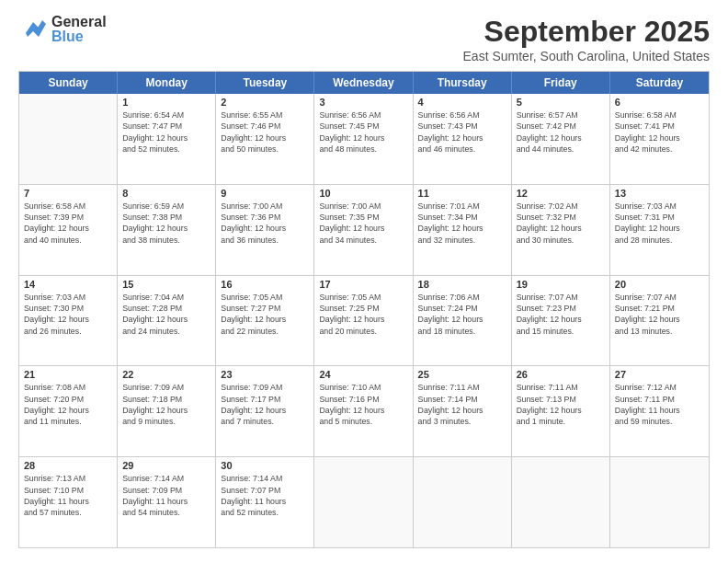 The height and width of the screenshot is (563, 728). Describe the element at coordinates (68, 374) in the screenshot. I see `cell-date: 21` at that location.